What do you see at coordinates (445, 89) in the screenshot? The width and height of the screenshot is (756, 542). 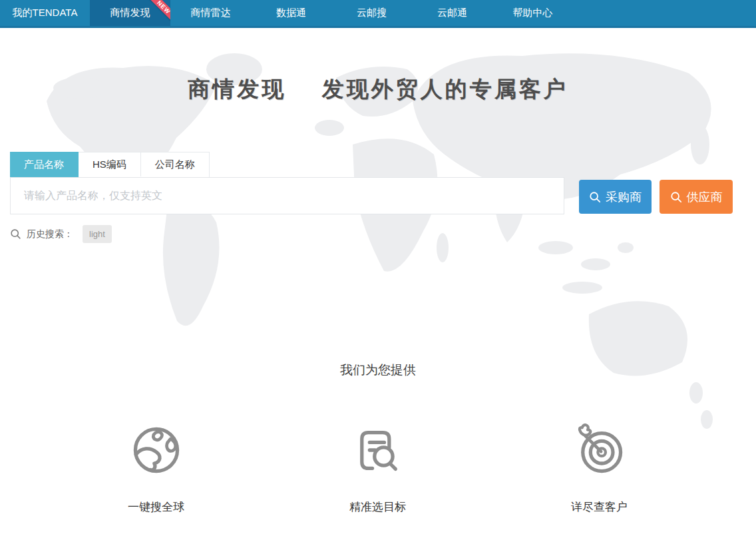 I see `hero-headline-part2: 发现外贸人的专属客户` at bounding box center [445, 89].